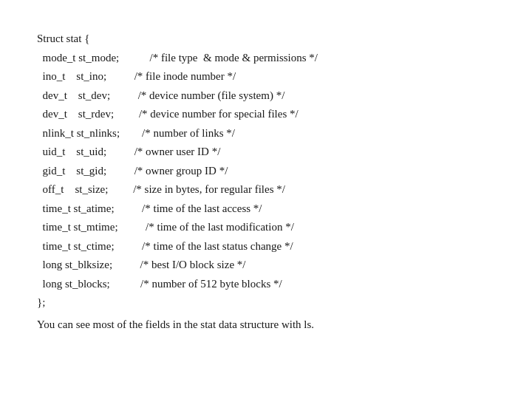 The image size is (532, 399). Describe the element at coordinates (89, 265) in the screenshot. I see `code-field: long st_blksize;` at that location.